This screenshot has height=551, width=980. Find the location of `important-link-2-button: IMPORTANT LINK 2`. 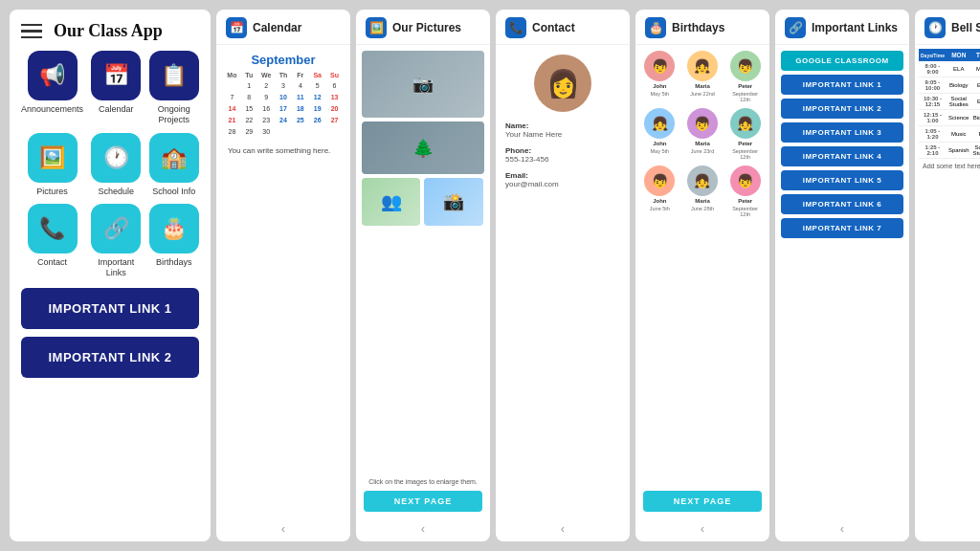

important-link-2-button: IMPORTANT LINK 2 is located at coordinates (110, 358).